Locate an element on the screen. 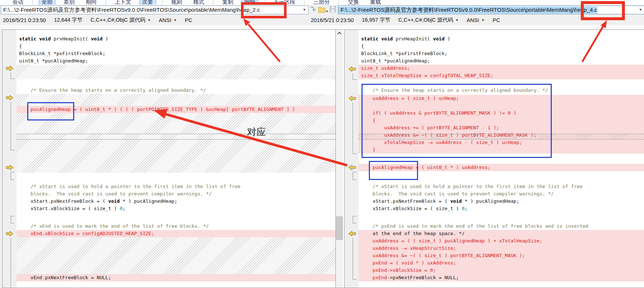 This screenshot has width=644, height=288. left-diff-gutter is located at coordinates (10, 159).